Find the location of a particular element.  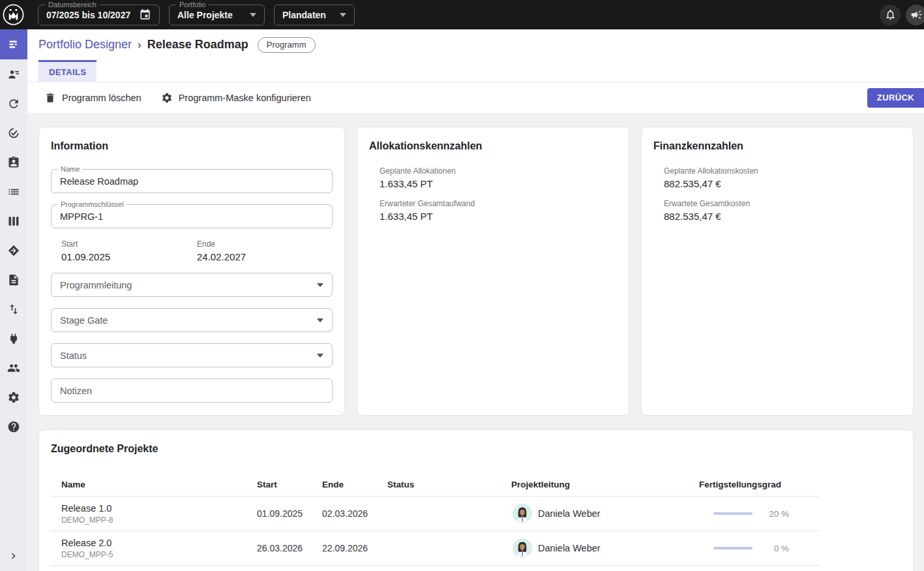

sidebar-item-portfolio-designer is located at coordinates (14, 44).